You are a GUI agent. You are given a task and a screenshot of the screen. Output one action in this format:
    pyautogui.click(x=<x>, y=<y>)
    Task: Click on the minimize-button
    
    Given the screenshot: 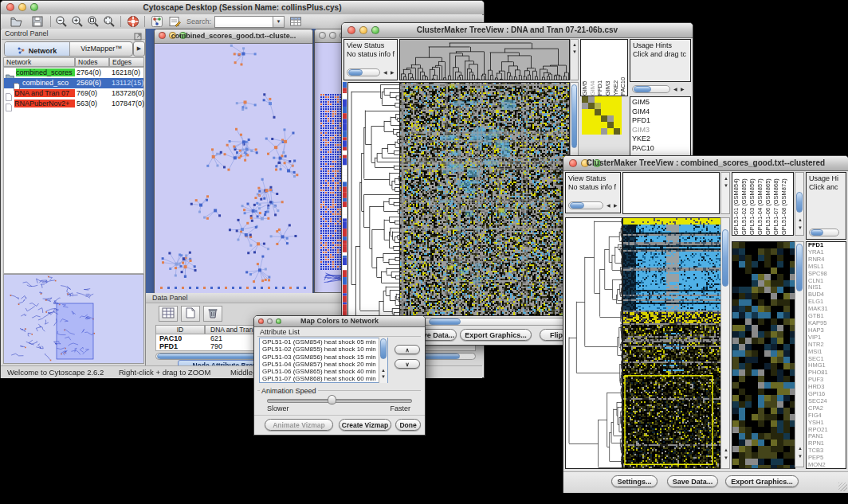 What is the action you would take?
    pyautogui.click(x=333, y=35)
    